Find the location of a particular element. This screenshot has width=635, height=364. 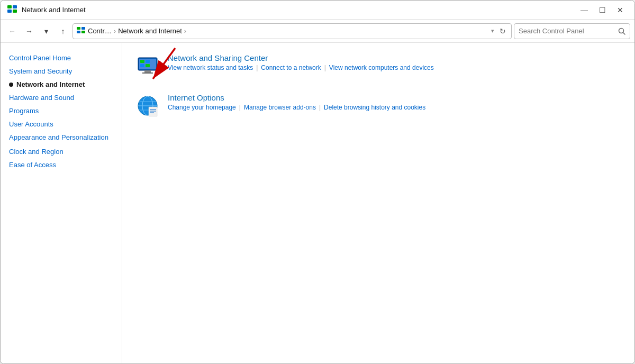

network-sharing-center-links: View network status and tasks | Connect … is located at coordinates (301, 68).